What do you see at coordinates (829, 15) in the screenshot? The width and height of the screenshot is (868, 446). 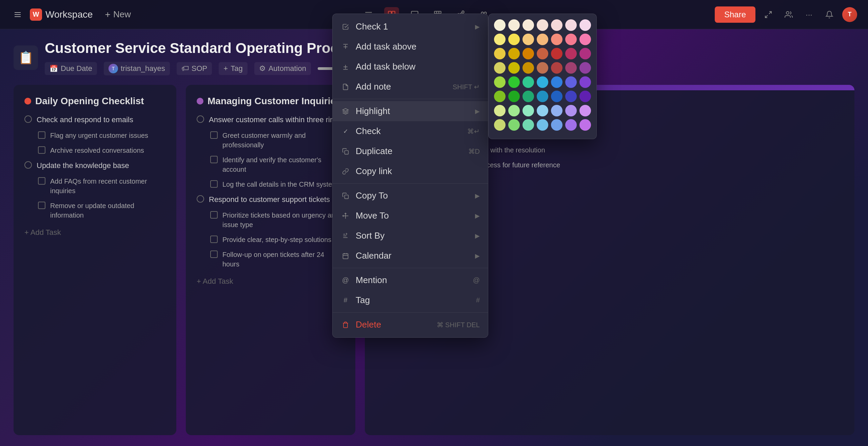 I see `nav-bell-icon` at bounding box center [829, 15].